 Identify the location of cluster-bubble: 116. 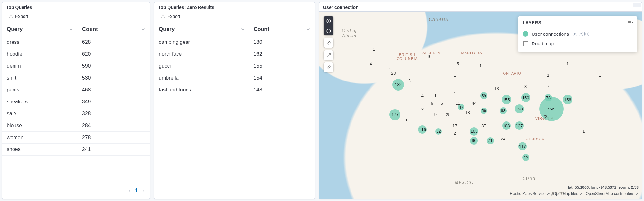
(422, 129).